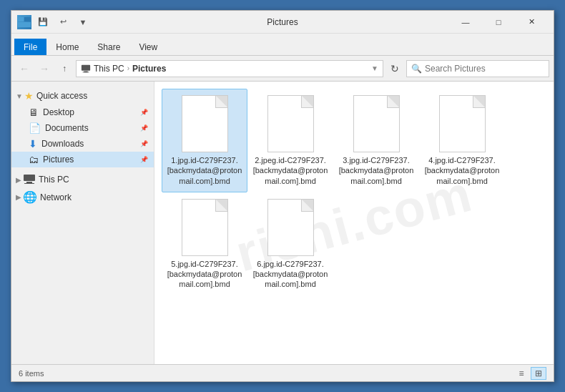 This screenshot has height=392, width=565. I want to click on file-item-0: 1.jpg.id-C279F237.[backmydata@protonmail…, so click(205, 140).